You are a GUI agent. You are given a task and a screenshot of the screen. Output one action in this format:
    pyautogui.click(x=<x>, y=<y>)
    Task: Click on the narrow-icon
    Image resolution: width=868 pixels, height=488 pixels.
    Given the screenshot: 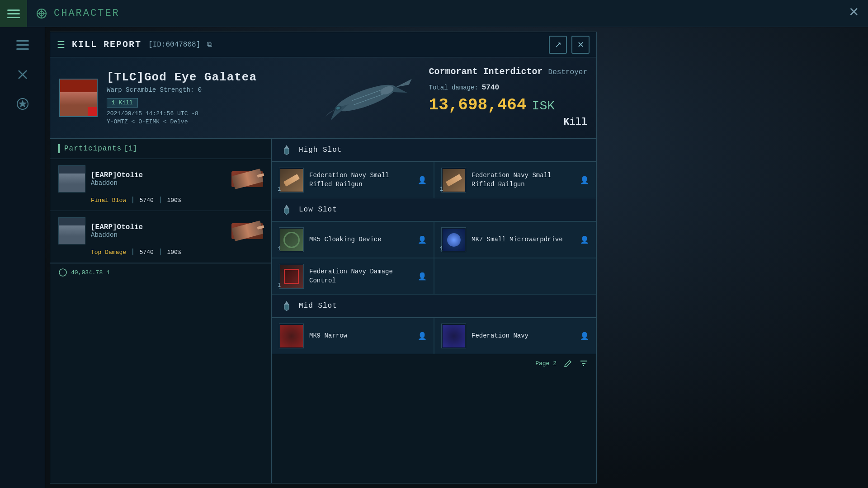 What is the action you would take?
    pyautogui.click(x=291, y=336)
    